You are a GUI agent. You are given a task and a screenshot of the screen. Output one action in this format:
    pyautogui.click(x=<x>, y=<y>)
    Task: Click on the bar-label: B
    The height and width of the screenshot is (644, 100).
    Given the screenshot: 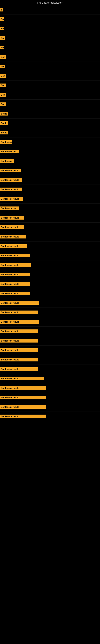 What is the action you would take?
    pyautogui.click(x=1, y=10)
    